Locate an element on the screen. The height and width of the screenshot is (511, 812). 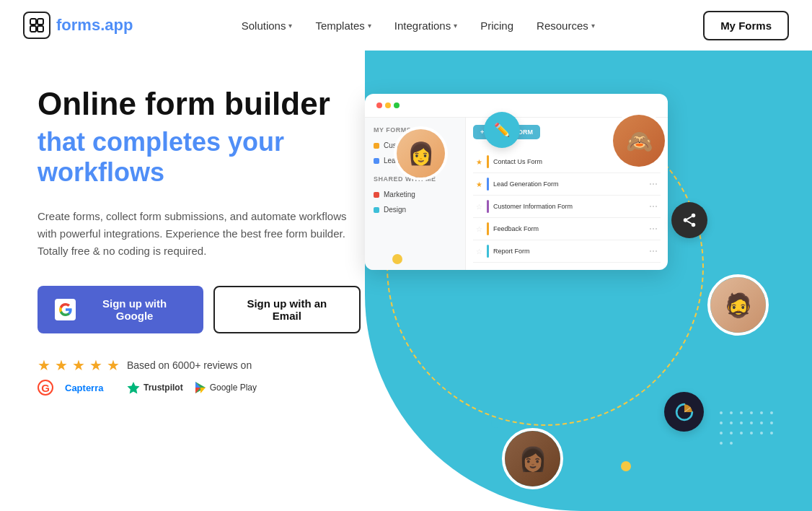
form-name: Report Form is located at coordinates (569, 251).